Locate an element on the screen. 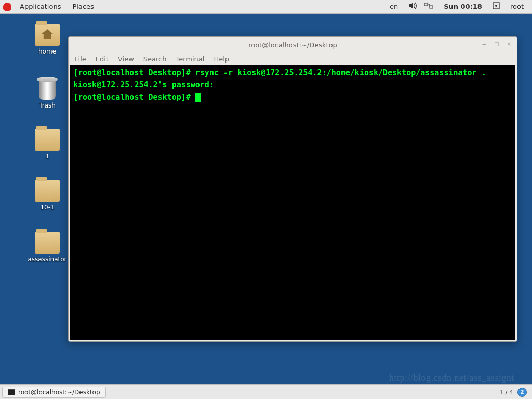 Image resolution: width=532 pixels, height=399 pixels. workspace-indicator-text: 1 / 4 is located at coordinates (506, 392).